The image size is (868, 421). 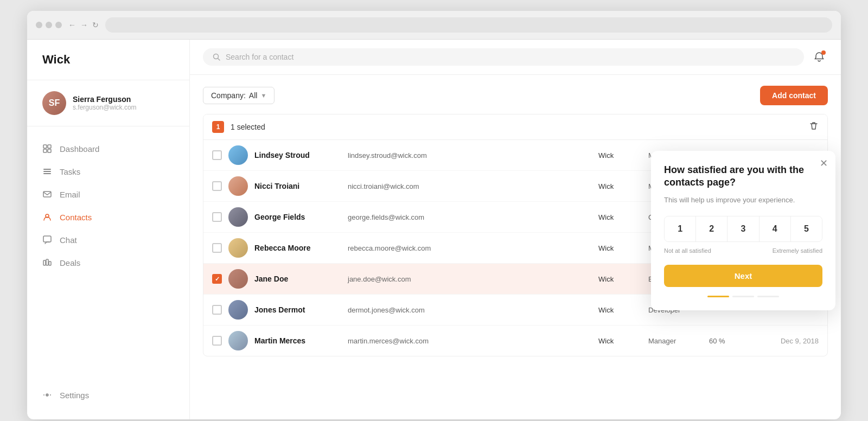 I want to click on contact-name-0: Lindsey Stroud, so click(x=298, y=155).